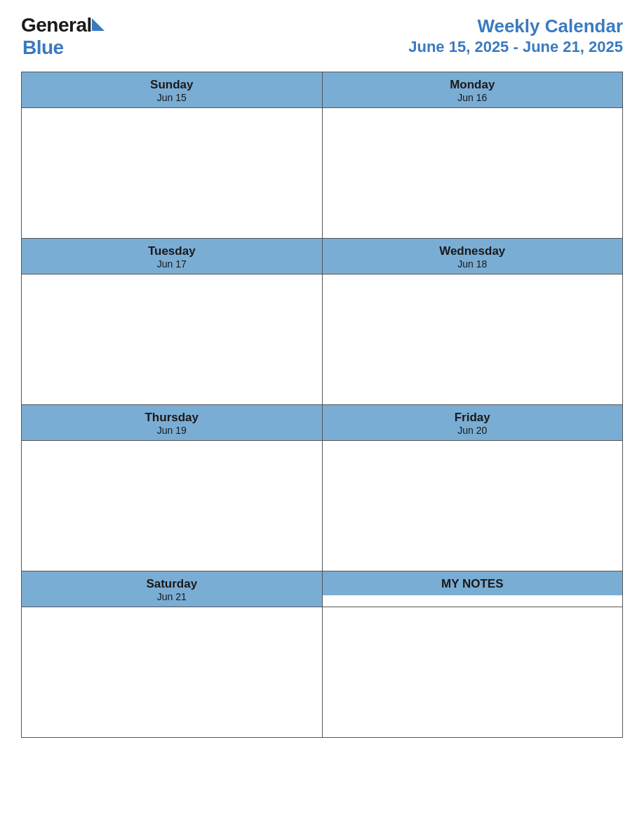 This screenshot has height=834, width=644. I want to click on notes-title: MY NOTES, so click(472, 584).